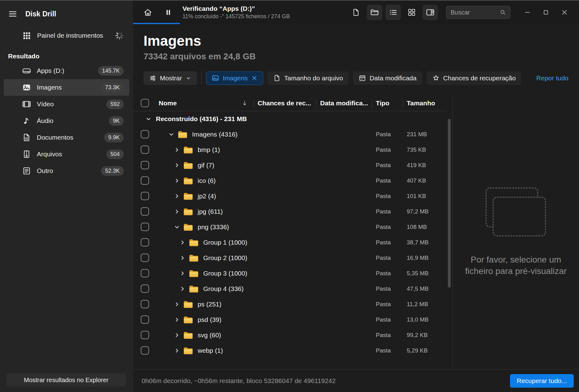  I want to click on table-row-group-1-1000: Group 1 (1000)Pasta38,7 MB, so click(293, 242).